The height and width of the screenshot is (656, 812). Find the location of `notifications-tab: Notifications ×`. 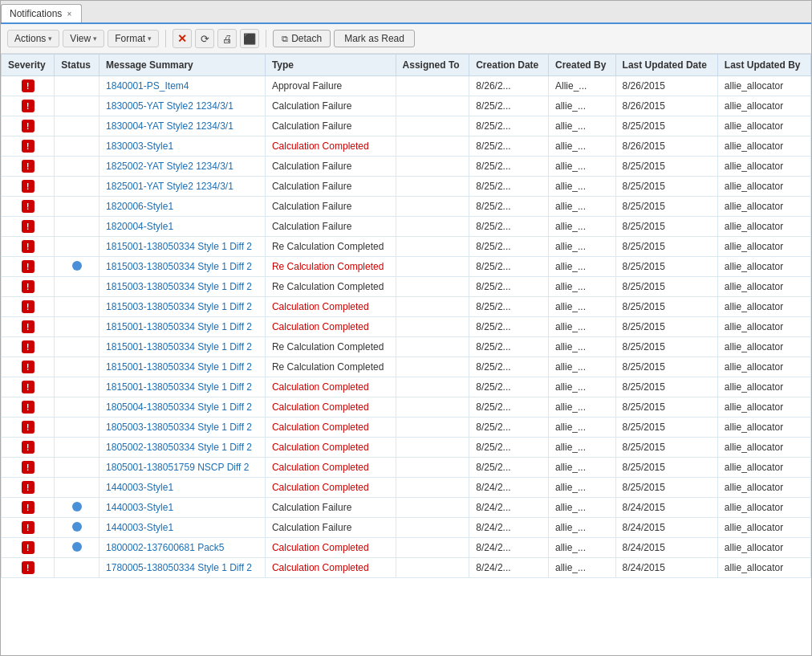

notifications-tab: Notifications × is located at coordinates (42, 13).